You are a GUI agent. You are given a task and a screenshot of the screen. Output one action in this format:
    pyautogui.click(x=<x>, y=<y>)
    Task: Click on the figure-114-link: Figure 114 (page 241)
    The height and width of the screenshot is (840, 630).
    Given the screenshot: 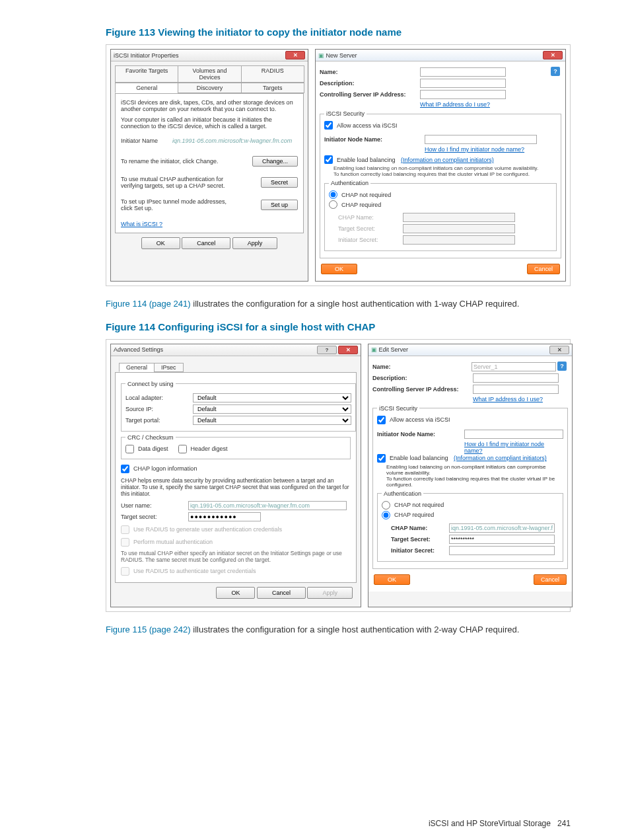 What is the action you would take?
    pyautogui.click(x=148, y=304)
    